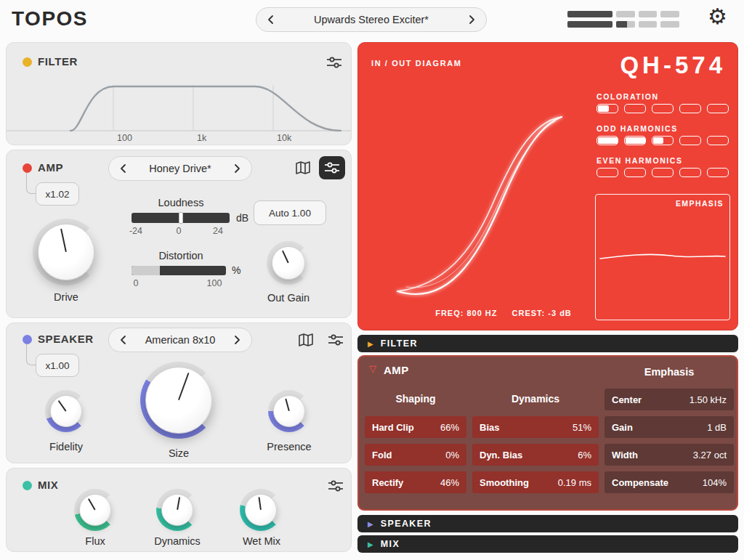 The image size is (744, 560). I want to click on even-harmonics-label: EVEN HARMONICS, so click(639, 161).